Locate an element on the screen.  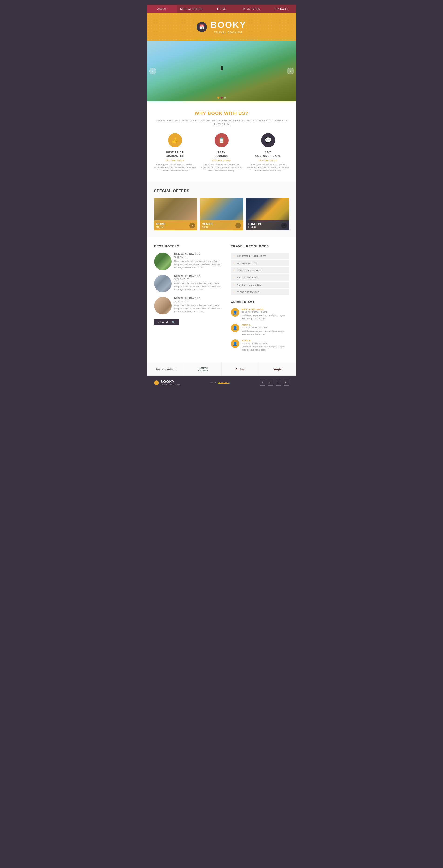
client-info-2: ANNA L. DOLORE IPSUM COMME Morbi tempor … is located at coordinates (265, 330).